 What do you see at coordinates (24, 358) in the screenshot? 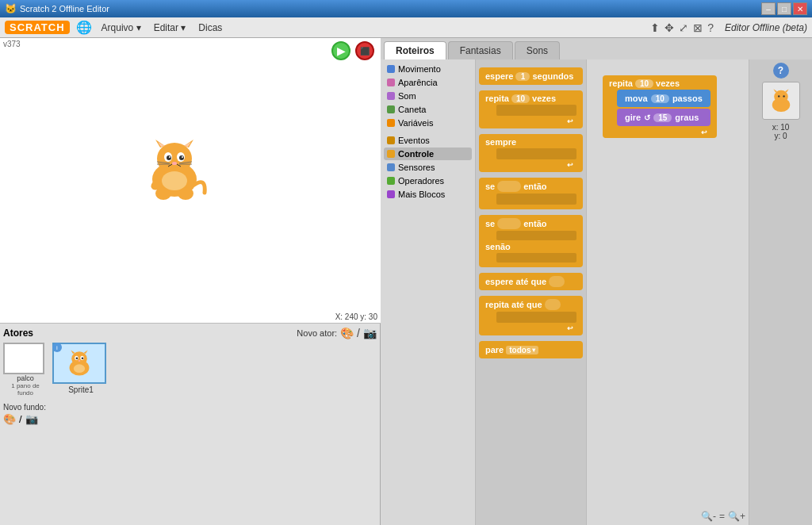
I see `palco-thumbnail` at bounding box center [24, 358].